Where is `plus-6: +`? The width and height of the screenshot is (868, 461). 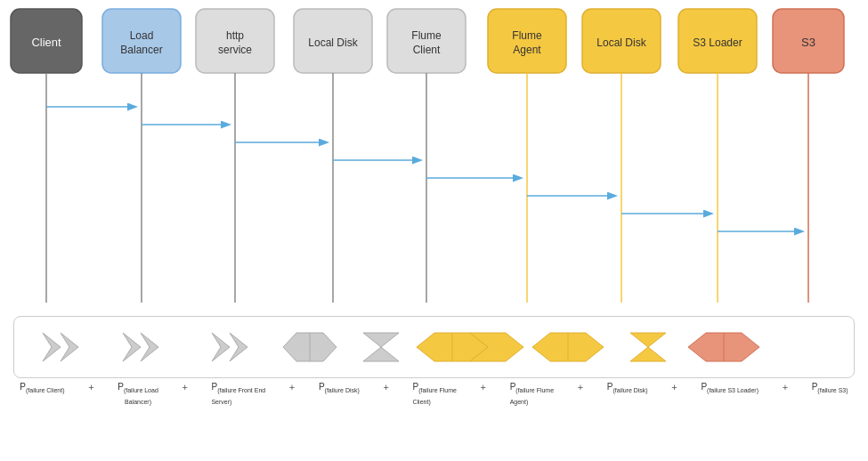 plus-6: + is located at coordinates (580, 387).